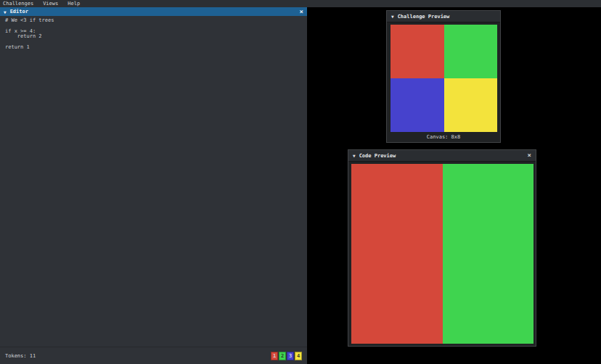 Image resolution: width=601 pixels, height=364 pixels. I want to click on token-chip-4: 4, so click(298, 356).